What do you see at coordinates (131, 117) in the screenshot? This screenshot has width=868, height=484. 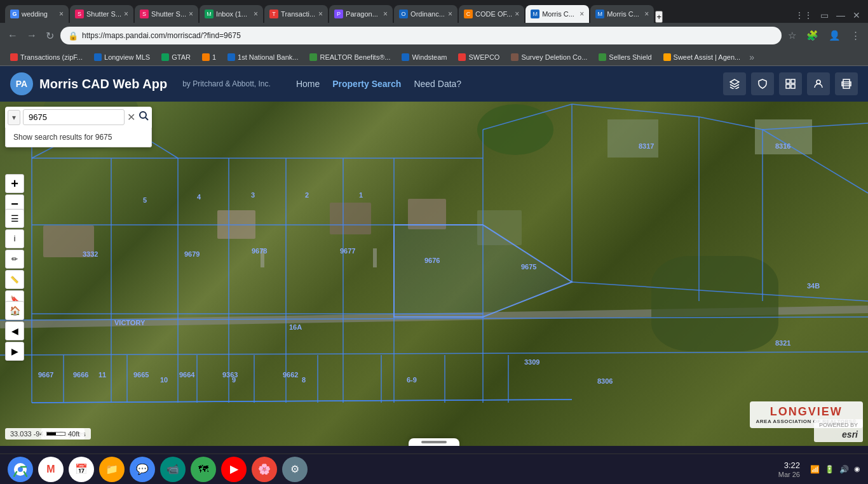 I see `search-clear-button: ✕` at bounding box center [131, 117].